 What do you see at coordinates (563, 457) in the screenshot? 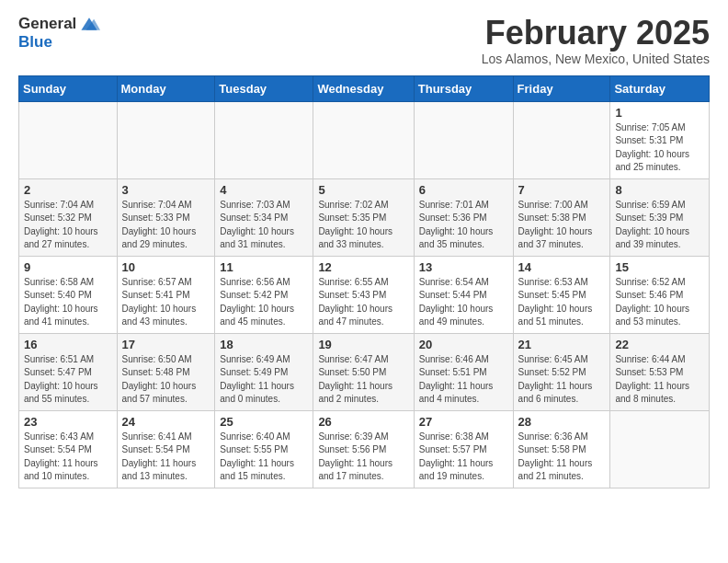
I see `day-info: Sunrise: 6:36 AM Sunset: 5:58 PM Dayligh…` at bounding box center [563, 457].